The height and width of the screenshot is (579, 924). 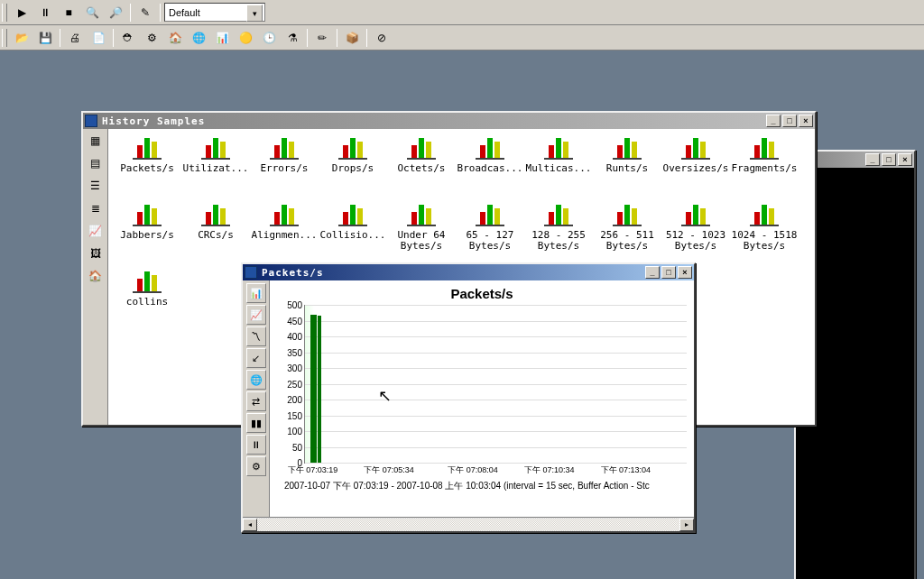 I want to click on scroll-right-button: ▸, so click(x=687, y=525).